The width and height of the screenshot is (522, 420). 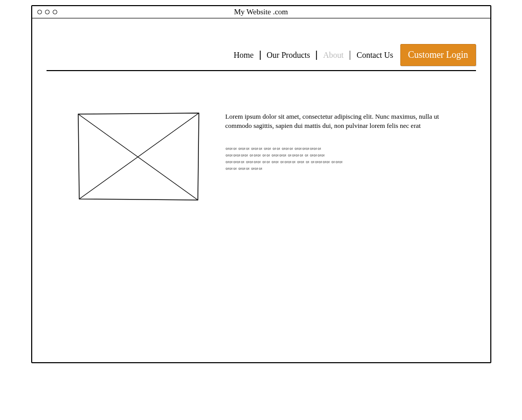 I want to click on header-divider, so click(x=261, y=71).